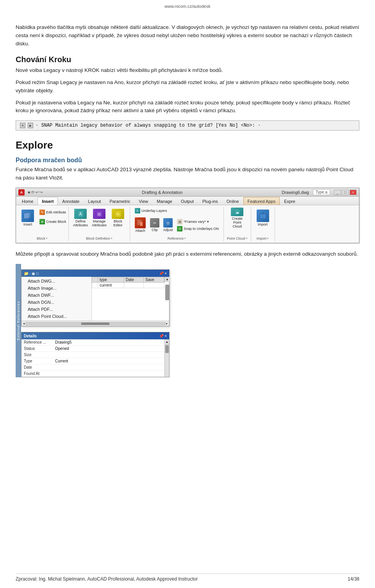 This screenshot has height=588, width=375. Describe the element at coordinates (237, 212) in the screenshot. I see `create-point-cloud-icon: ☁` at that location.